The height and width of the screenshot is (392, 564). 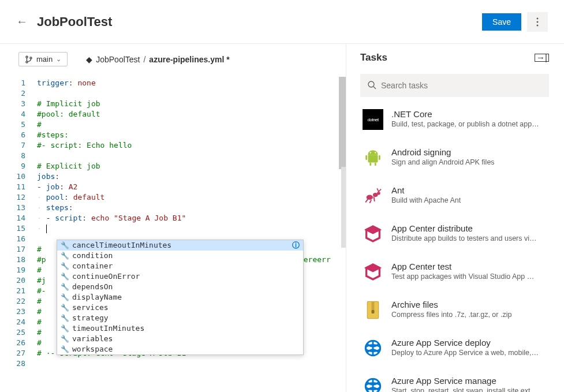 I want to click on code-line: · steps:, so click(x=192, y=208).